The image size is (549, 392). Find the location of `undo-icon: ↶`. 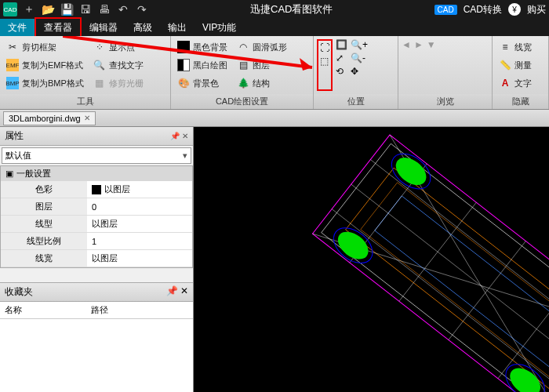

undo-icon: ↶ is located at coordinates (123, 9).